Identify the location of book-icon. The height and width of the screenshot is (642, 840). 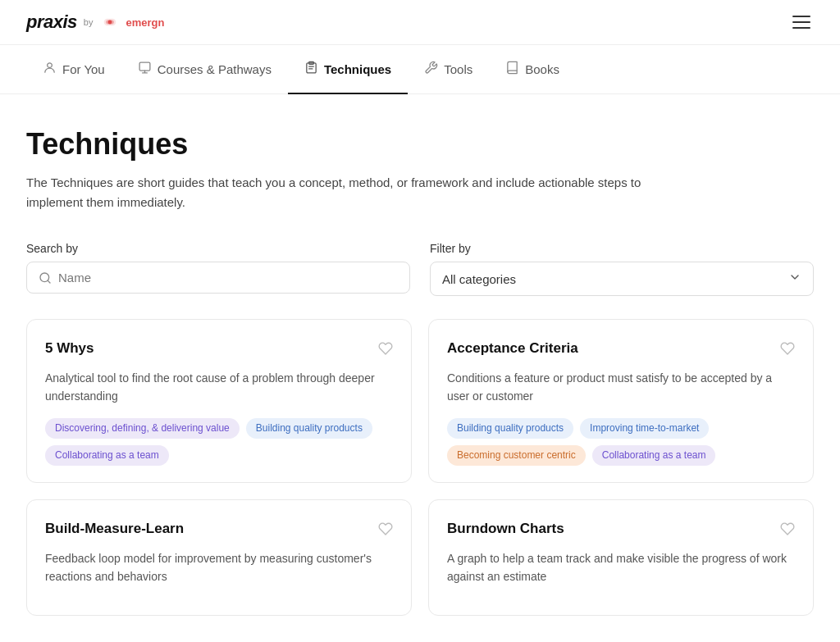
(512, 69).